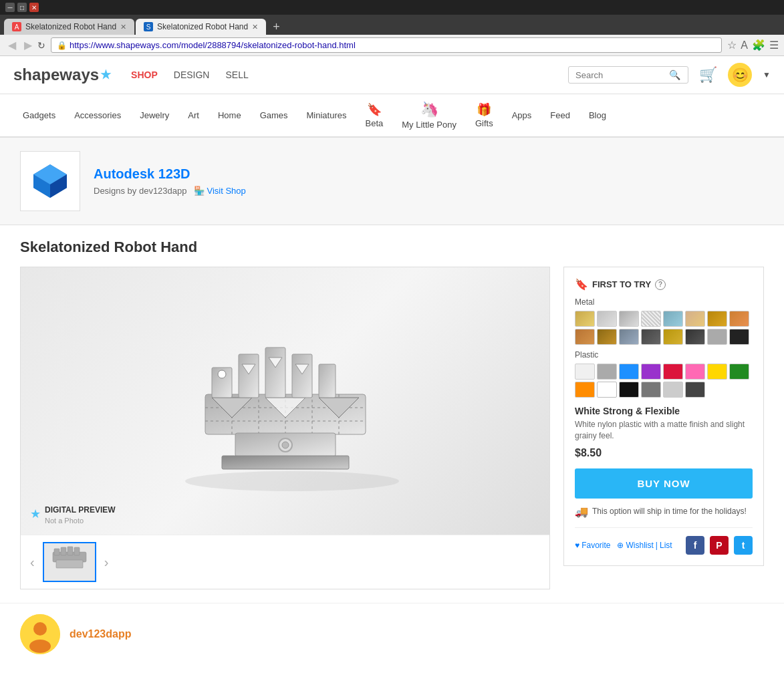  Describe the element at coordinates (28, 45) in the screenshot. I see `forward-button: ▶` at that location.